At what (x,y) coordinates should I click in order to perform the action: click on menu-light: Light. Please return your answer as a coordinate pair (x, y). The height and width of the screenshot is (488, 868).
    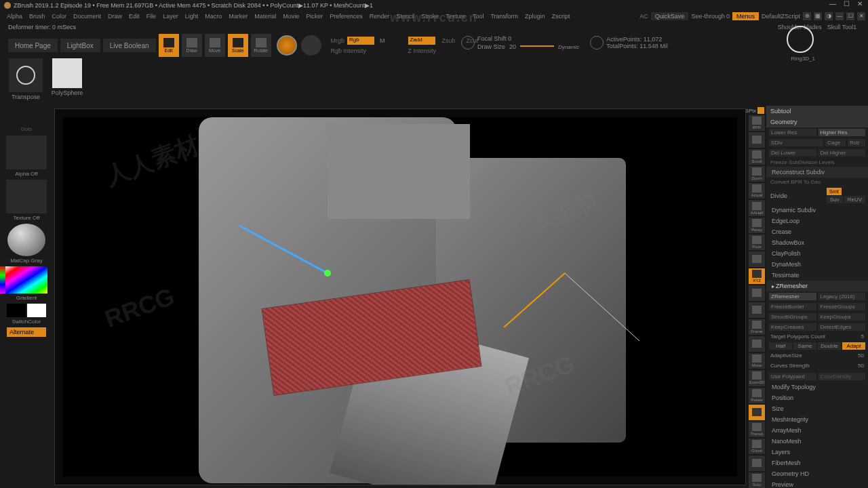
    Looking at the image, I should click on (192, 16).